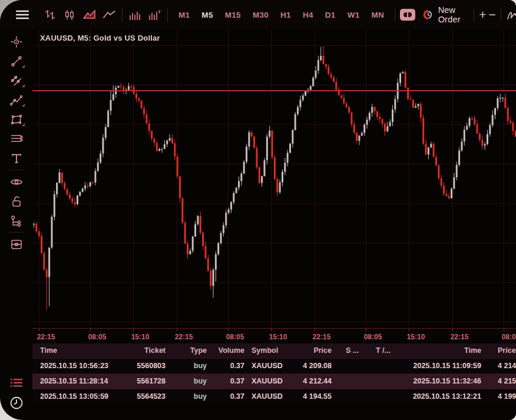 The image size is (516, 420). I want to click on cell-time: 2025.10.15 10:56:23, so click(74, 366).